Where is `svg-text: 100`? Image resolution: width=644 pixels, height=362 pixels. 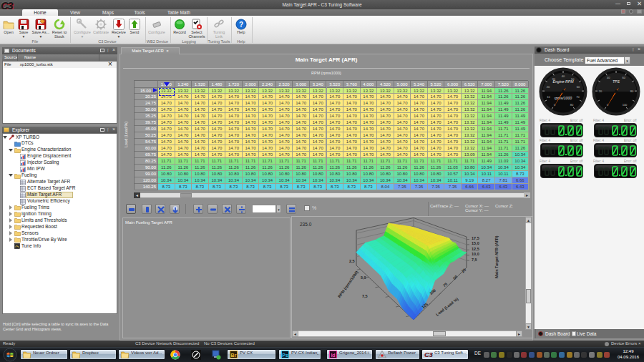
svg-text: 100 is located at coordinates (625, 104).